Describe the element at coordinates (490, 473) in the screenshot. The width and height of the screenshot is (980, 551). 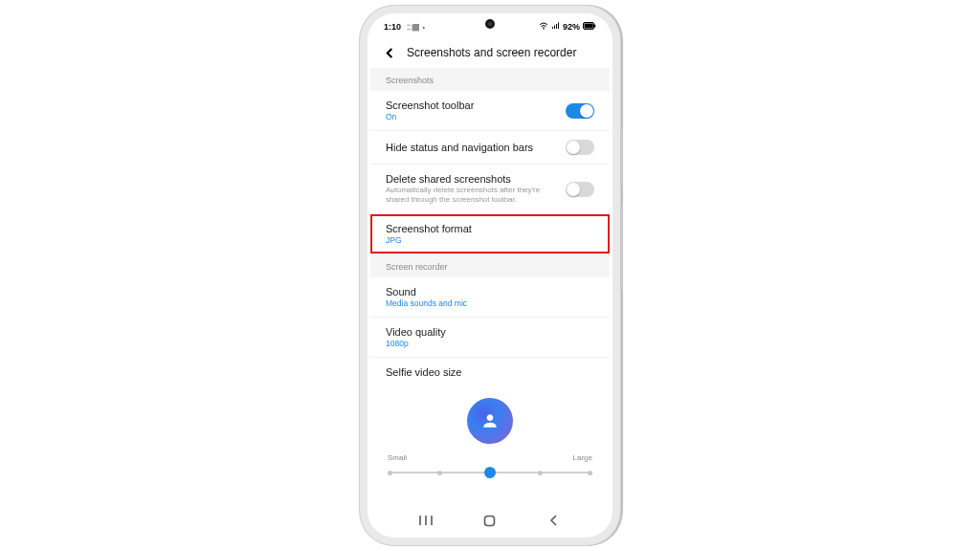
I see `size-slider` at that location.